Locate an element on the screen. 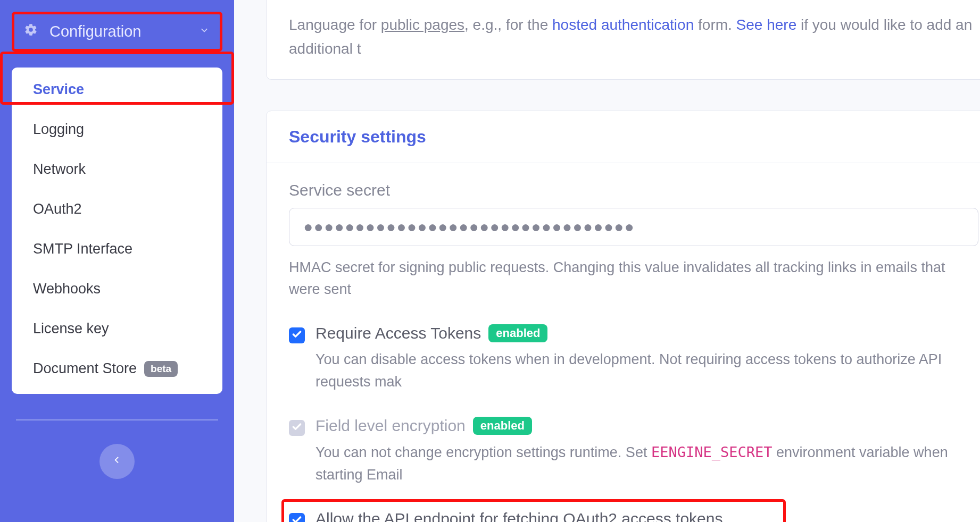 This screenshot has height=522, width=980. require-access-tokens-checkbox is located at coordinates (297, 335).